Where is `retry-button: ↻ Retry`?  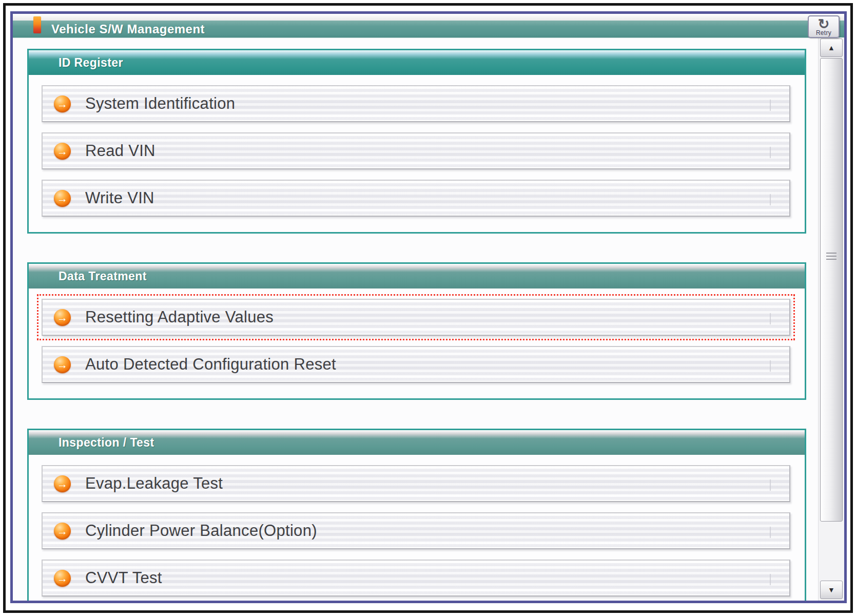
retry-button: ↻ Retry is located at coordinates (824, 27).